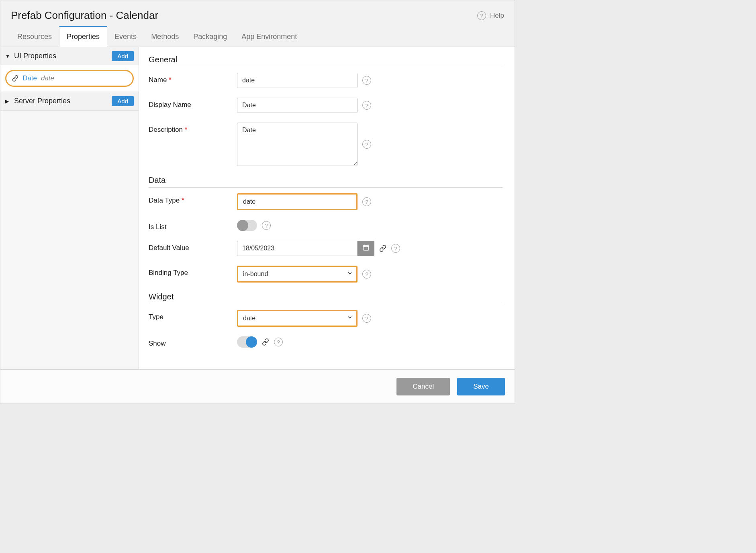 Image resolution: width=756 pixels, height=553 pixels. I want to click on calendar-picker-button, so click(366, 248).